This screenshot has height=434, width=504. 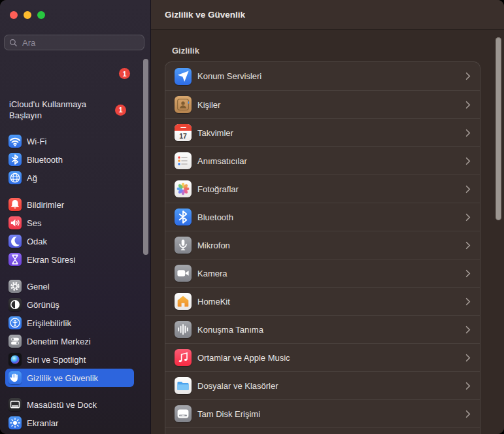 What do you see at coordinates (75, 42) in the screenshot?
I see `search-field` at bounding box center [75, 42].